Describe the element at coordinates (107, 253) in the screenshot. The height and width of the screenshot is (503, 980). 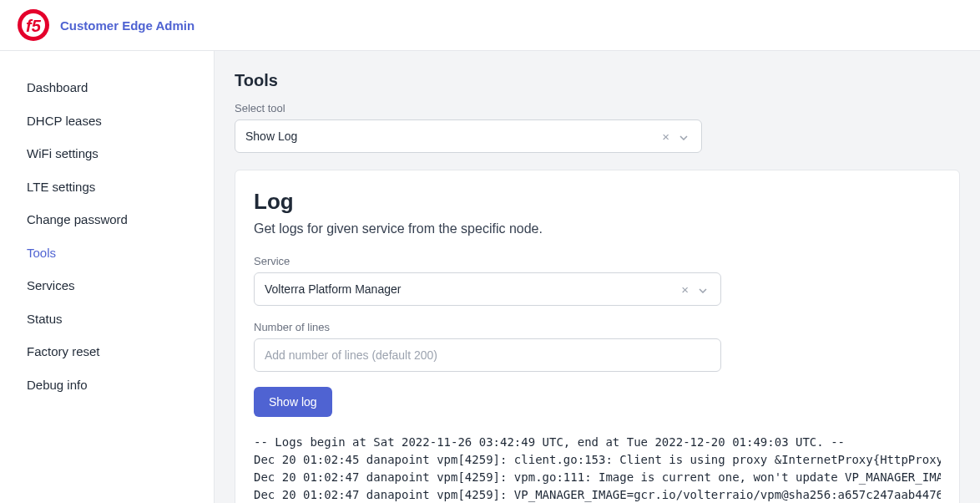
I see `sidebar-item-tools: Tools` at that location.